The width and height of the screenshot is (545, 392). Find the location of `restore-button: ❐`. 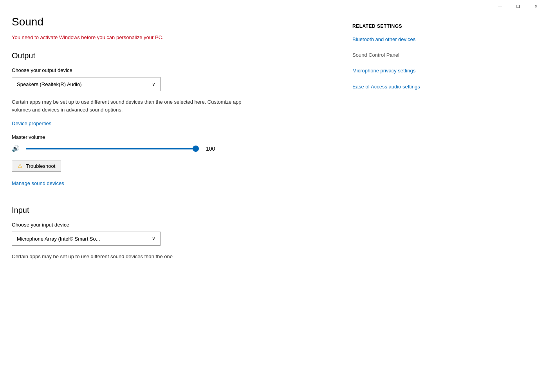

restore-button: ❐ is located at coordinates (518, 6).